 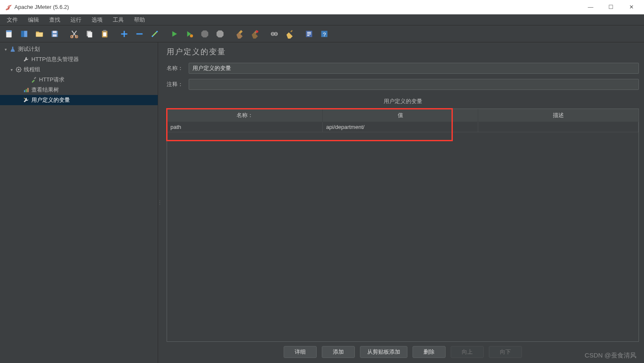 I want to click on menu-search: 查找, so click(x=55, y=20).